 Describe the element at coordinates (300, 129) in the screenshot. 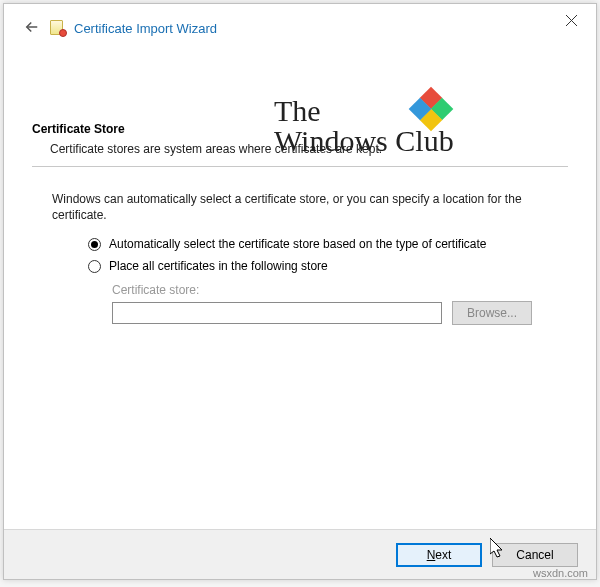

I see `section-heading: Certificate Store` at that location.